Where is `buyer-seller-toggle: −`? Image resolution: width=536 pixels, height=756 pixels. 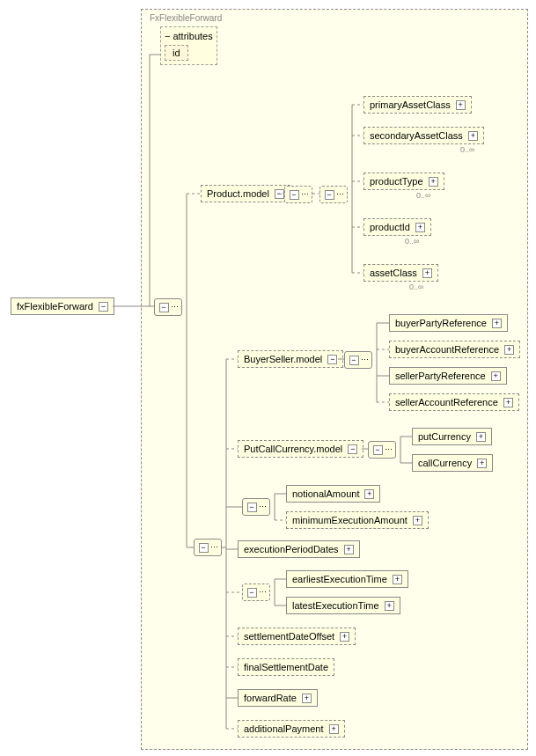 buyer-seller-toggle: − is located at coordinates (333, 359).